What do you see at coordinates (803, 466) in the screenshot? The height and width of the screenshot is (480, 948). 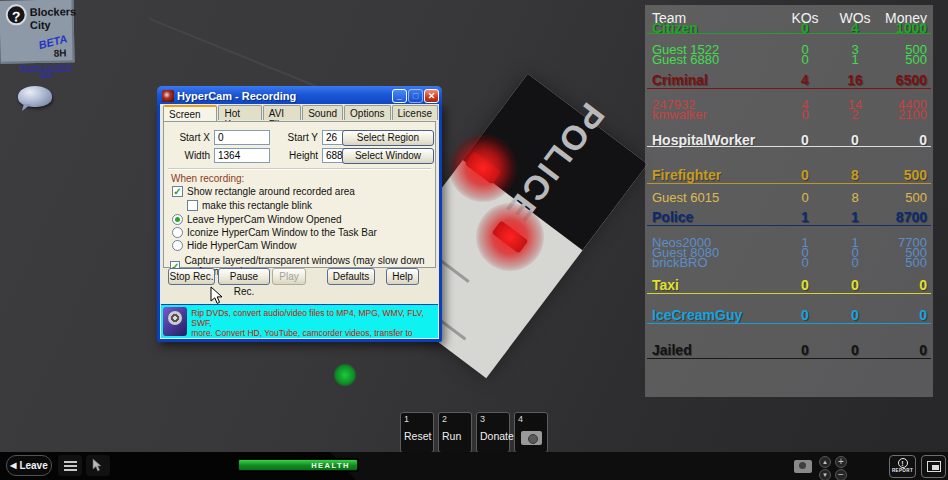 I see `screenshot-camera-button` at bounding box center [803, 466].